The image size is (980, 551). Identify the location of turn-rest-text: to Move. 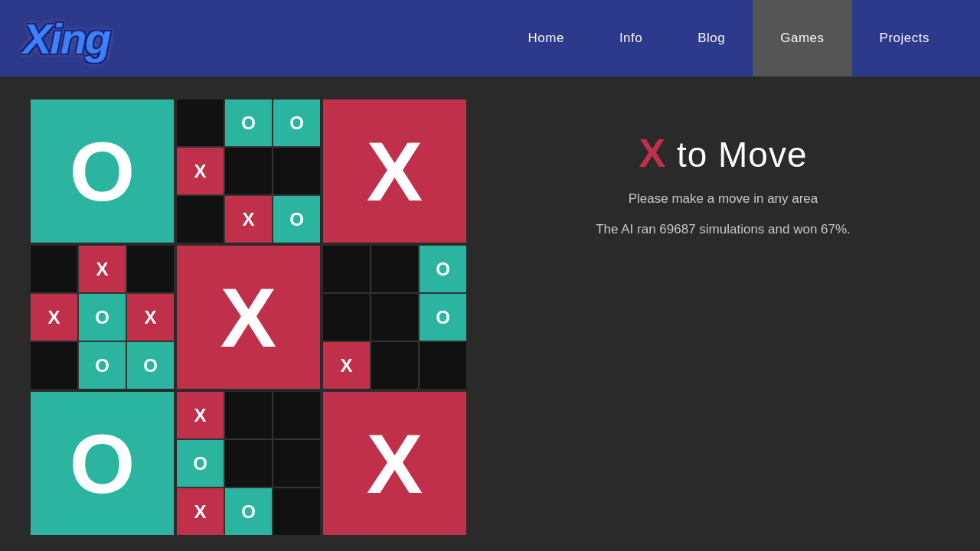
(737, 155).